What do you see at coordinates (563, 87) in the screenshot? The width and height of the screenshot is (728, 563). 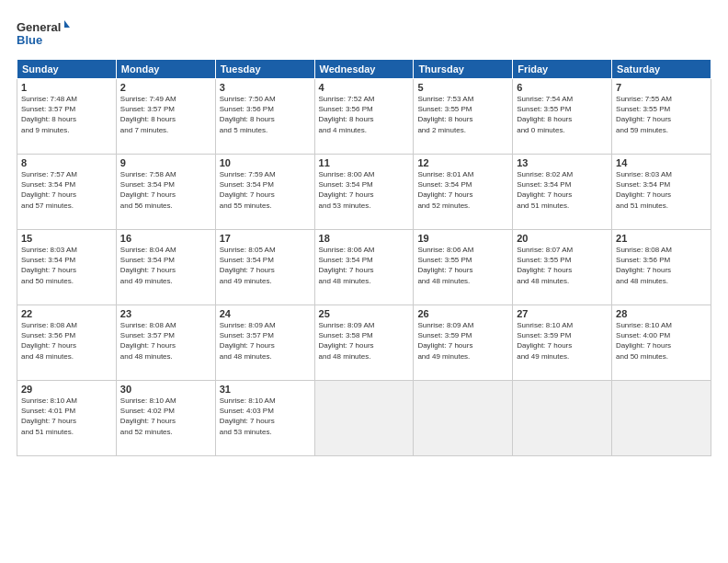 I see `day-number: 6` at bounding box center [563, 87].